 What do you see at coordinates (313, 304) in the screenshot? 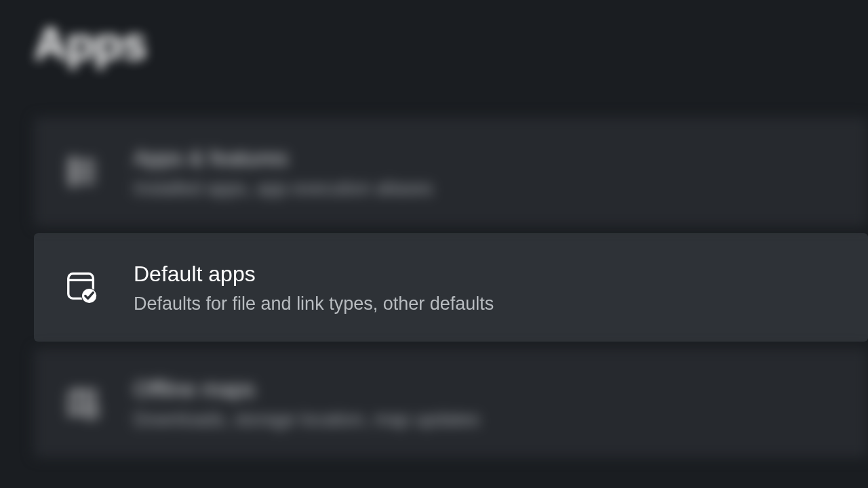
I see `item-subtitle: Defaults for file and link types, other …` at bounding box center [313, 304].